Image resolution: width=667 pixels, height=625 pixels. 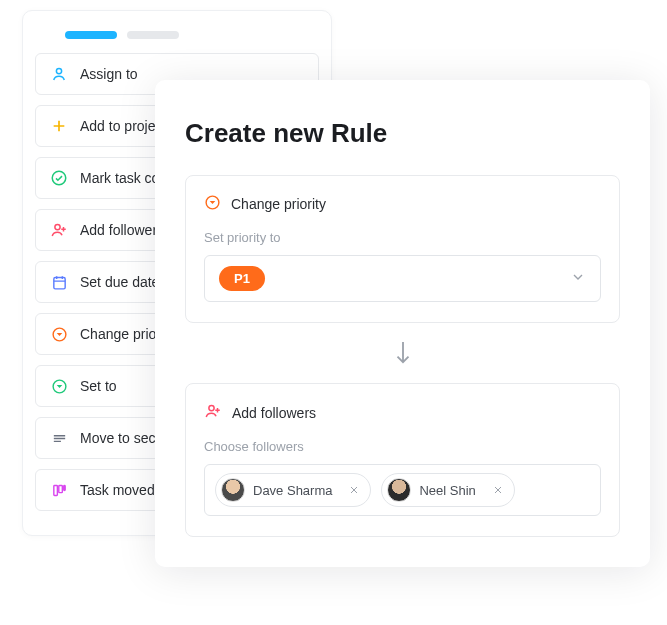 I want to click on priority-value: P1, so click(x=242, y=278).